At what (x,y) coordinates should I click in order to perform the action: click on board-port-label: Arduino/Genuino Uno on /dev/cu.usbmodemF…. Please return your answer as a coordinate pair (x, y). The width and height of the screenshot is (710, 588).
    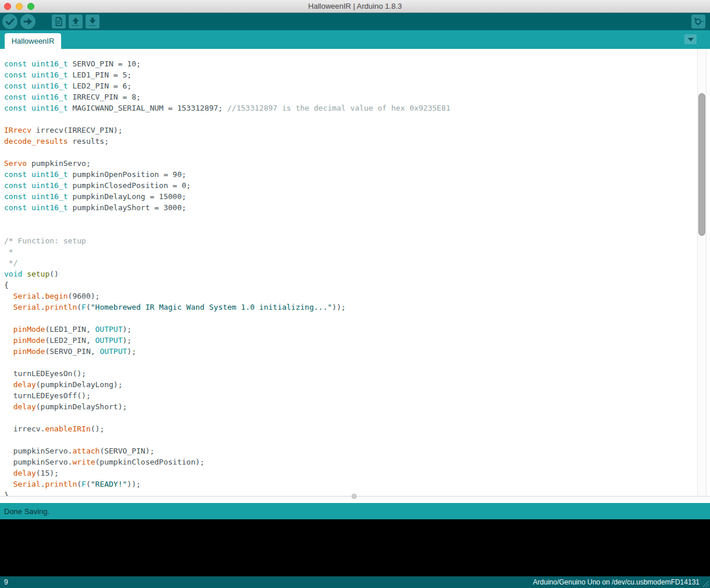
    Looking at the image, I should click on (616, 582).